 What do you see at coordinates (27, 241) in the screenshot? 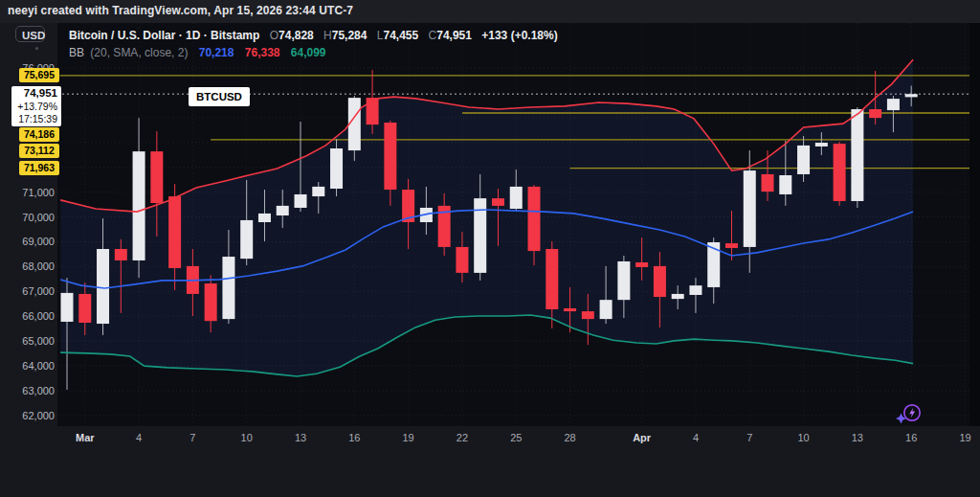
I see `price-tick-label: 69,000` at bounding box center [27, 241].